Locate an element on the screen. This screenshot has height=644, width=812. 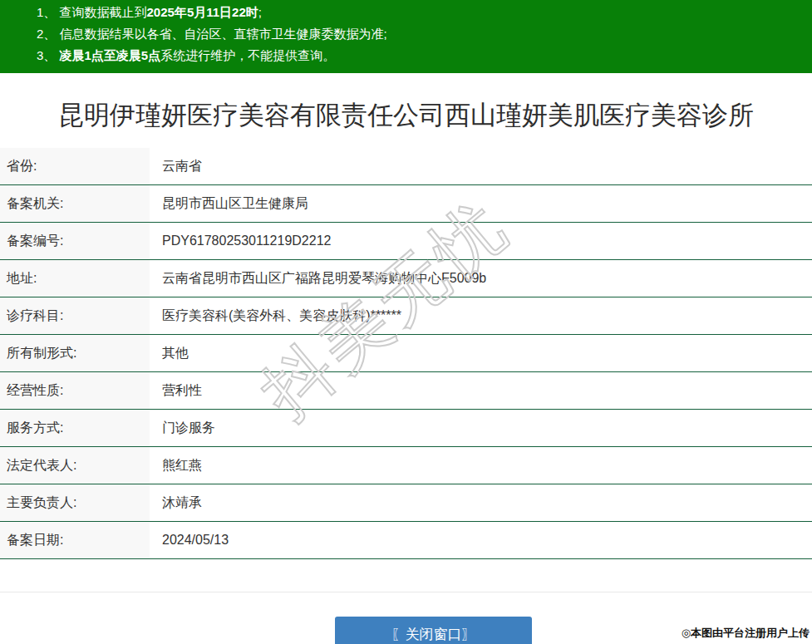
row-value: PDY61780253011219D2212 is located at coordinates (480, 241).